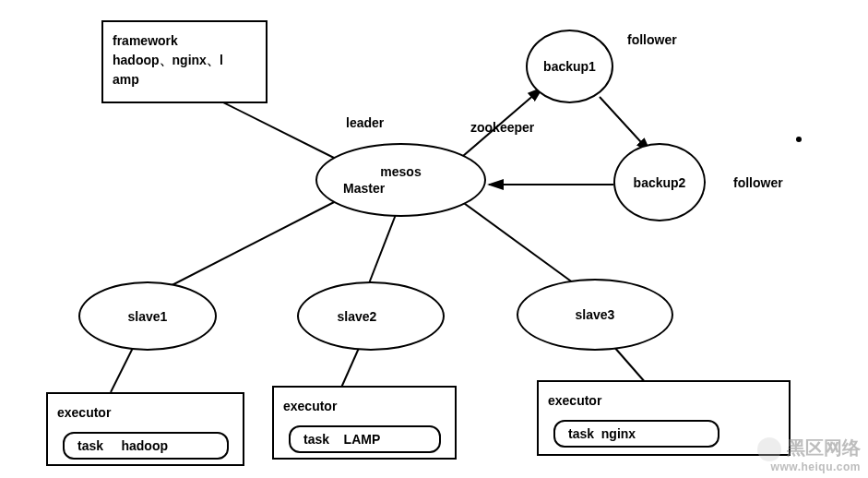 The image size is (868, 478). Describe the element at coordinates (365, 439) in the screenshot. I see `executor2-task: task LAMP` at that location.